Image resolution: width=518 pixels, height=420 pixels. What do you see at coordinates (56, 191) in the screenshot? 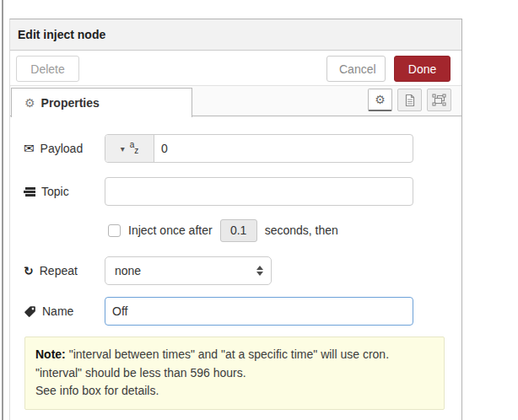
I see `topic-label-text: Topic` at bounding box center [56, 191].